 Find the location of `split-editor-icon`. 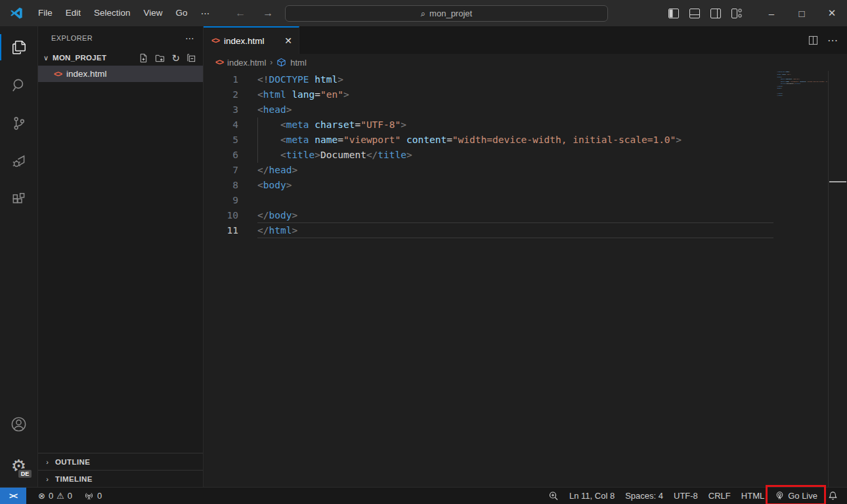

split-editor-icon is located at coordinates (813, 41).